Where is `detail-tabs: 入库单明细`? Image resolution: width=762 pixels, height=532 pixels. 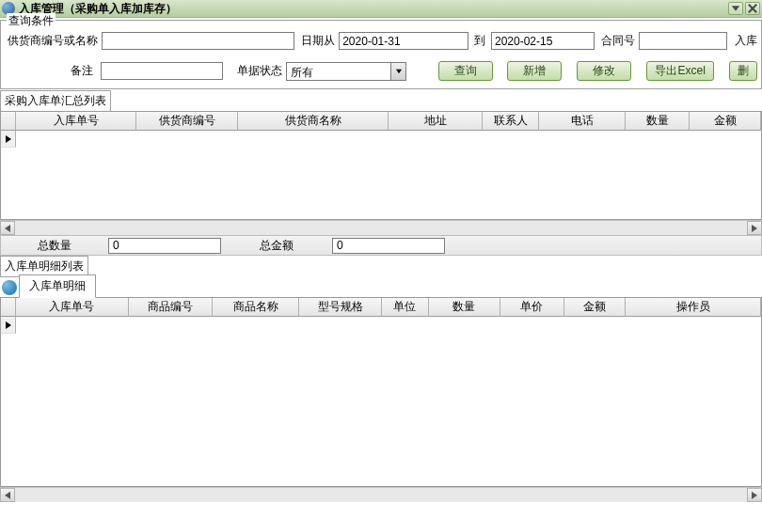
detail-tabs: 入库单明细 is located at coordinates (381, 288).